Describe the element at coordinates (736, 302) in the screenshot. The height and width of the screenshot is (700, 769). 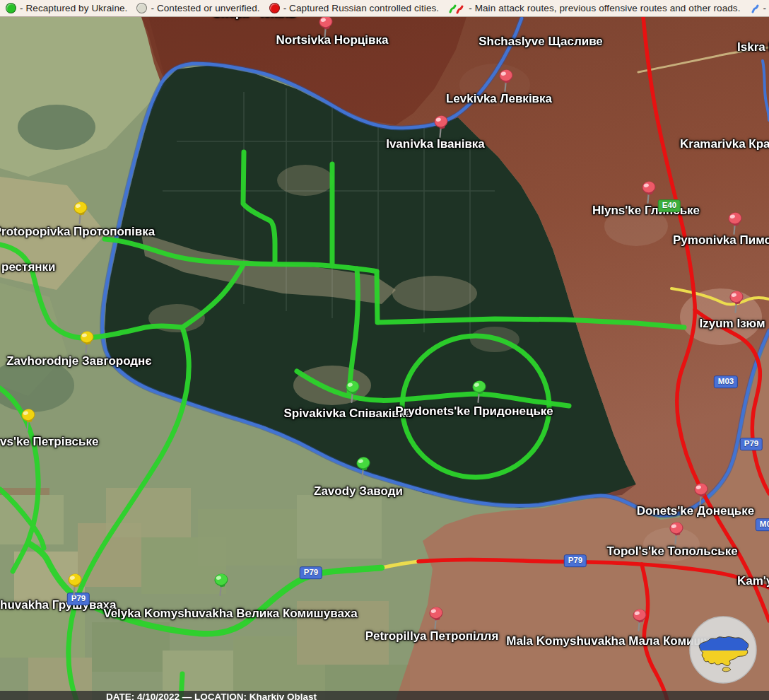
I see `izyum-pin` at that location.